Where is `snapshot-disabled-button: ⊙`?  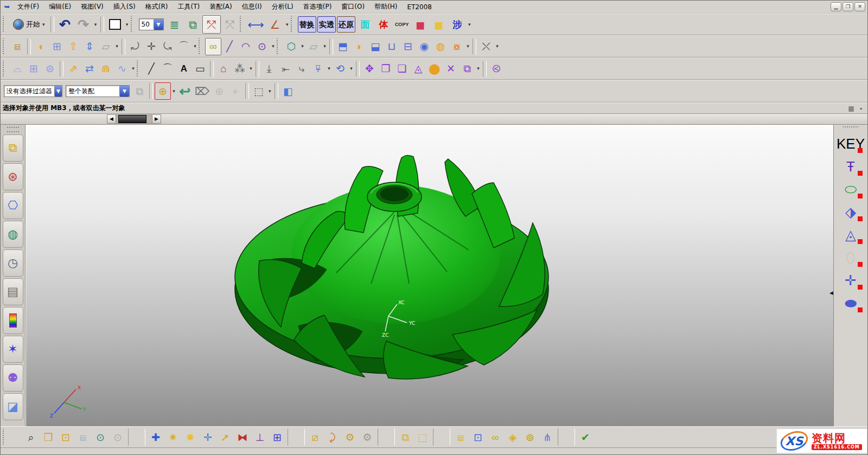 snapshot-disabled-button: ⊙ is located at coordinates (118, 437).